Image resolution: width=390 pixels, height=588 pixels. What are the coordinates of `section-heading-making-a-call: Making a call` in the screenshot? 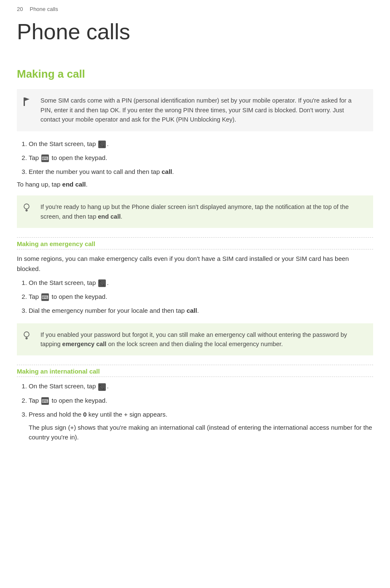 It's located at (195, 74).